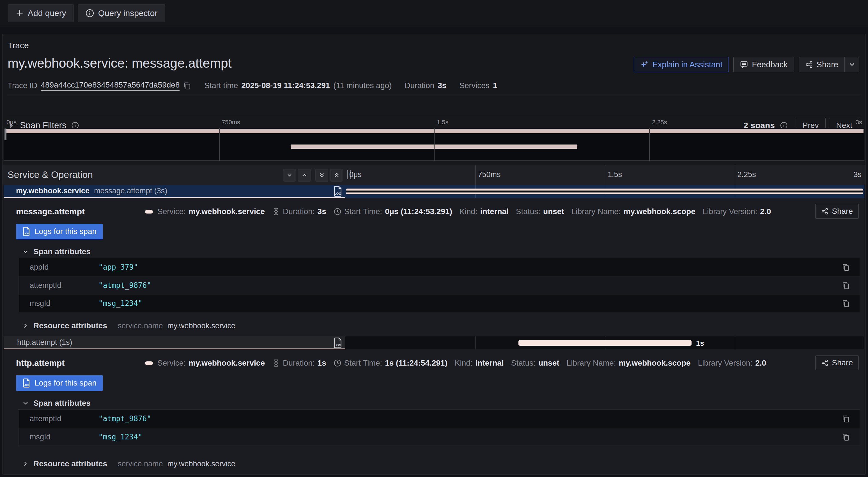 Image resolution: width=868 pixels, height=477 pixels. Describe the element at coordinates (26, 252) in the screenshot. I see `chevron-down-icon` at that location.